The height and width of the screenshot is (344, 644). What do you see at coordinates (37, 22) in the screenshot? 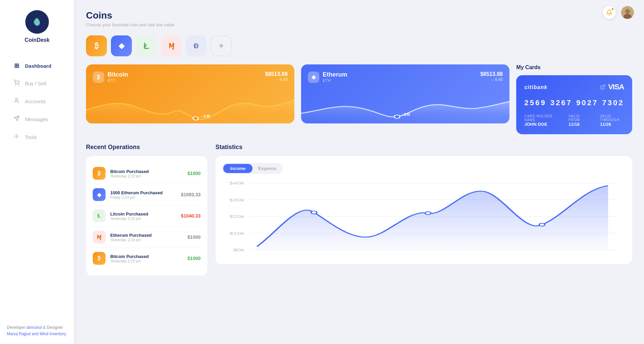
I see `logo-circle` at bounding box center [37, 22].